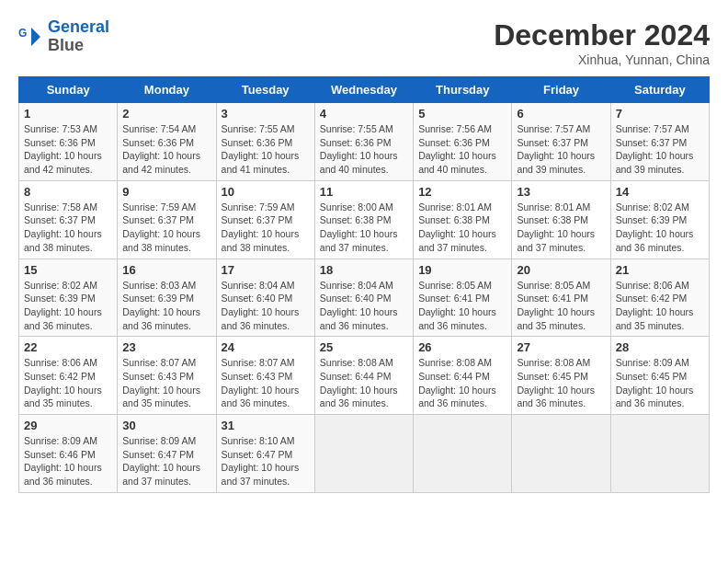  Describe the element at coordinates (561, 142) in the screenshot. I see `calendar-cell: 6Sunrise: 7:57 AM Sunset: 6:37 PM Daylig…` at that location.